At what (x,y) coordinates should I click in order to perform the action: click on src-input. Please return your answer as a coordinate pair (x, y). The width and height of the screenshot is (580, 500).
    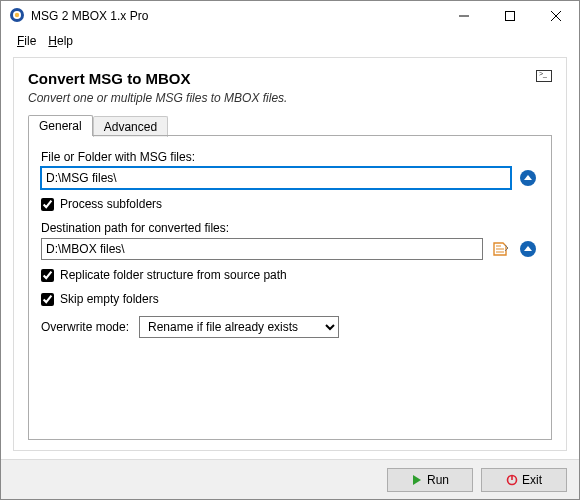
    Looking at the image, I should click on (276, 178).